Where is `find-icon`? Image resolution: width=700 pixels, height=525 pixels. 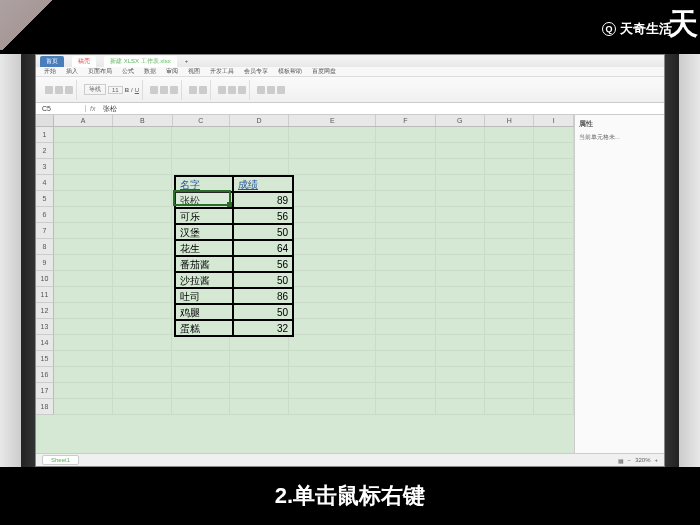 find-icon is located at coordinates (281, 90).